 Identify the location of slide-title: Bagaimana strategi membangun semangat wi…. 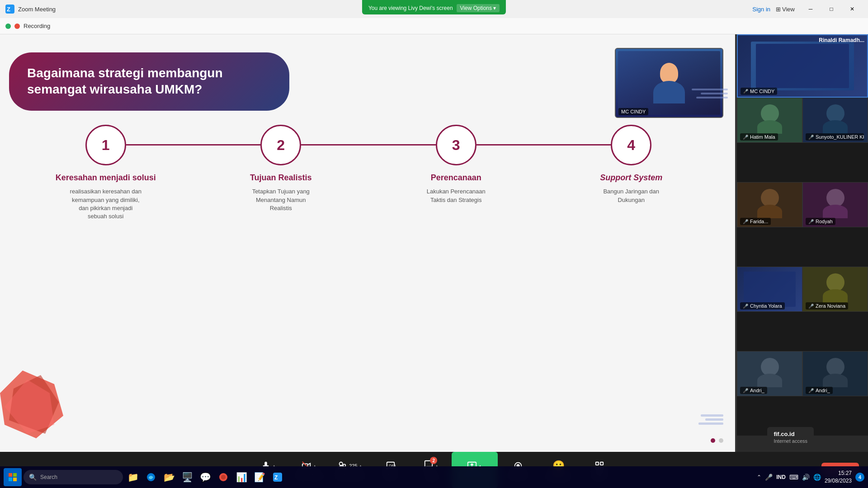
(145, 81).